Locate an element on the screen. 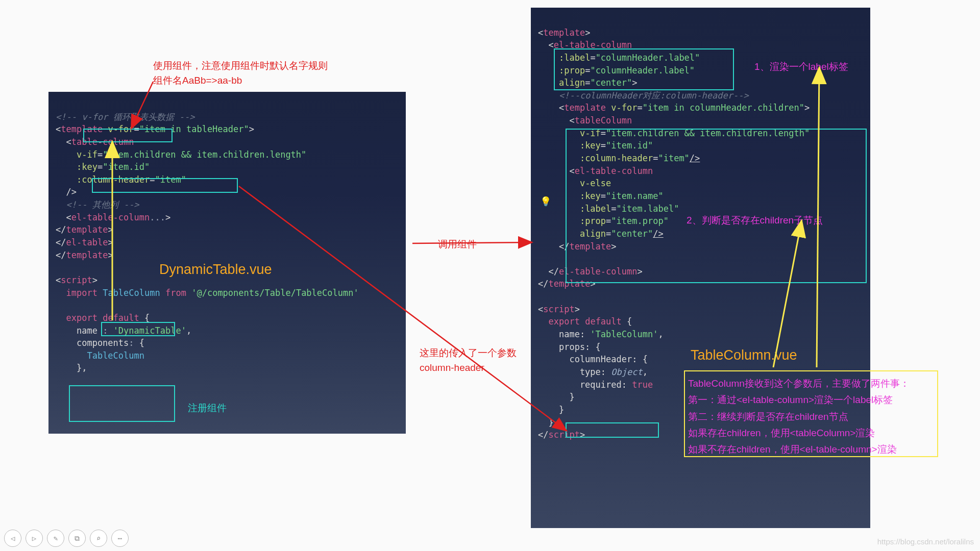 The image size is (980, 551). annotation-param: 这里的传入了一个参数 column-header is located at coordinates (468, 360).